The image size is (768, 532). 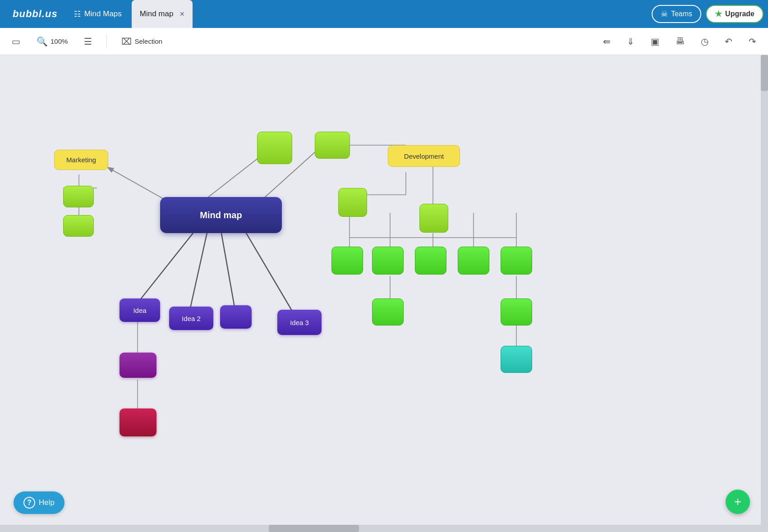 What do you see at coordinates (88, 41) in the screenshot?
I see `hamburger-icon: ☰` at bounding box center [88, 41].